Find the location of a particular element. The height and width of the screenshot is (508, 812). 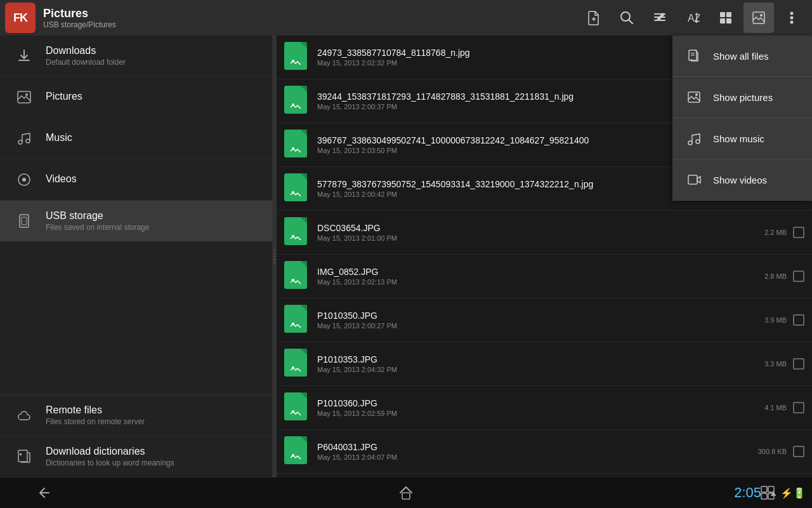

dictionaries-sublabel: Dictionaries to look up word meanings is located at coordinates (110, 463).